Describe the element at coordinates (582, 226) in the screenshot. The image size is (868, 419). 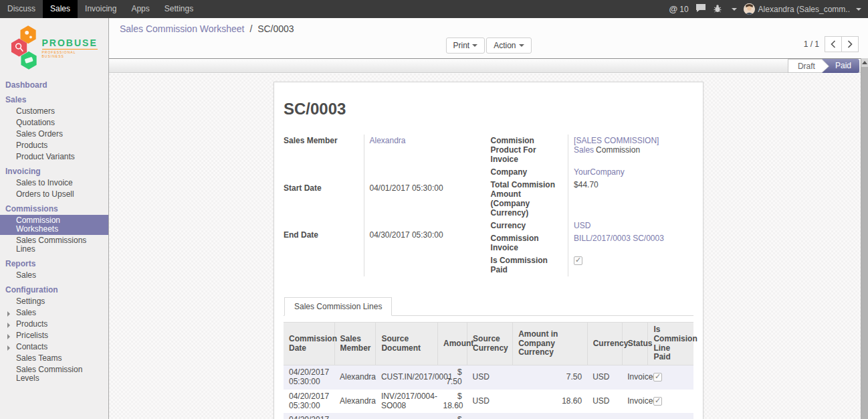
I see `currency-link: USD` at that location.